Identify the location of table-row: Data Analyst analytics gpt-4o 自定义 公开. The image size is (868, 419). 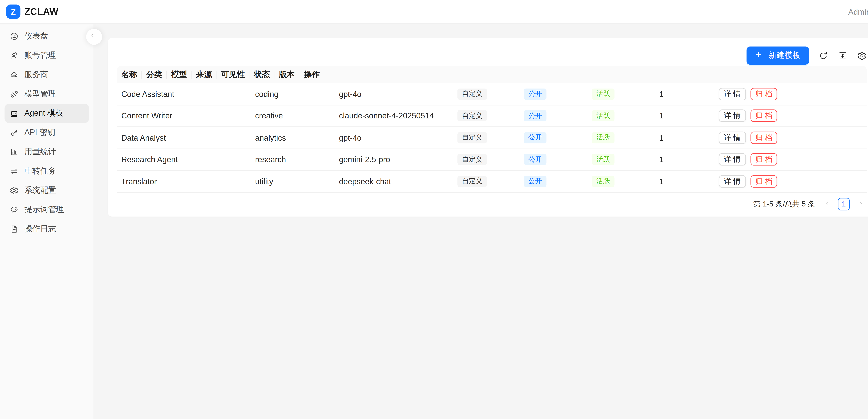
(492, 138).